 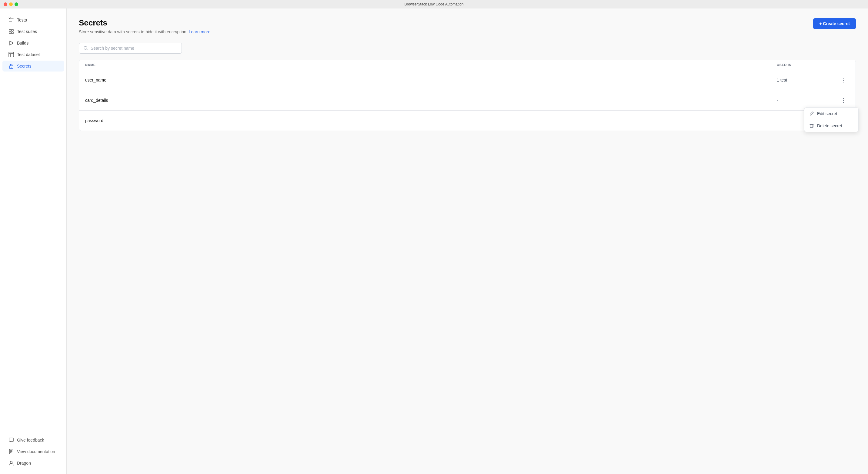 I want to click on page-header-left: Secrets Store sensitive data with secret…, so click(x=145, y=26).